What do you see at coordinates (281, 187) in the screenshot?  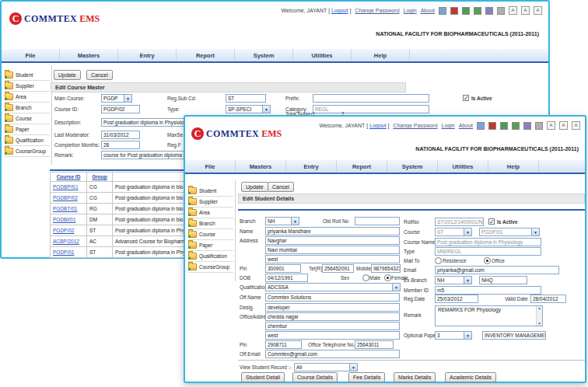 I see `cancel-button: Cancel` at bounding box center [281, 187].